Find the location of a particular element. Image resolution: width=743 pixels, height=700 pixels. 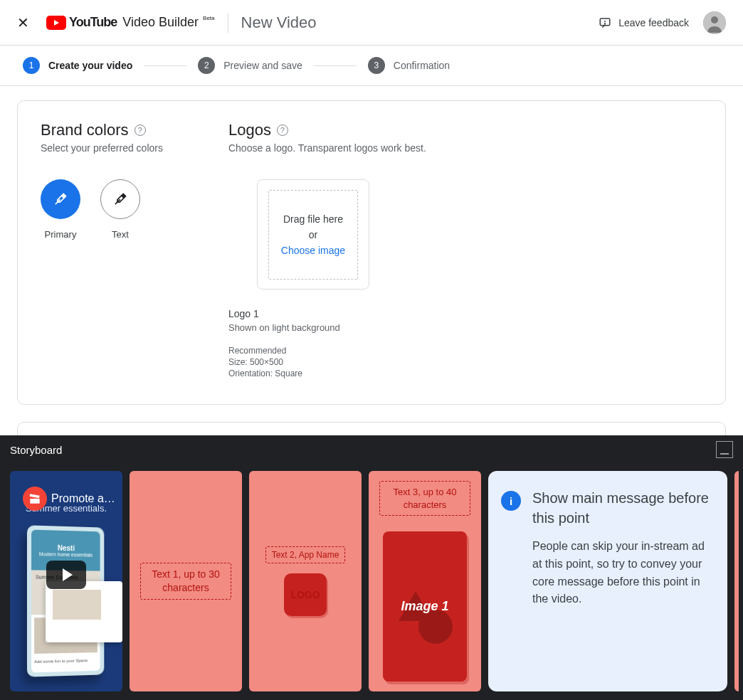

beta-badge: Beta is located at coordinates (209, 18).